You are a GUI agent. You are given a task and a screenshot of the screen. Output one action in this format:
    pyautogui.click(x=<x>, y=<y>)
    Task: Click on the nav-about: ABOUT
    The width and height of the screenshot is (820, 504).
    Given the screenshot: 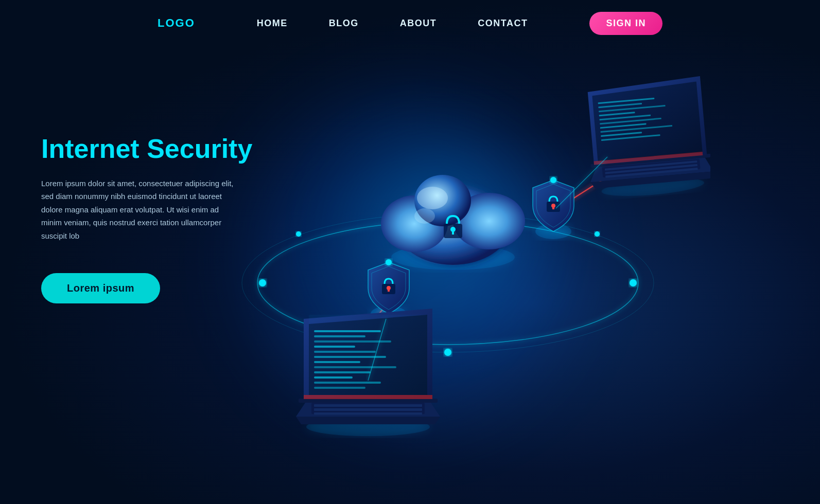 What is the action you would take?
    pyautogui.click(x=418, y=24)
    